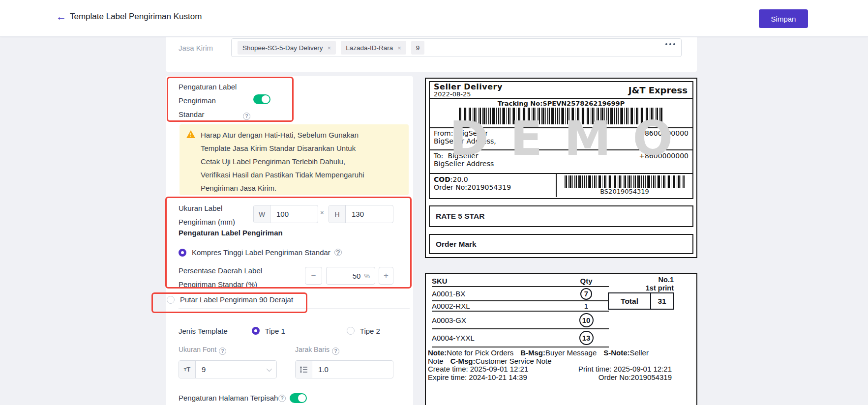 Image resolution: width=868 pixels, height=405 pixels. What do you see at coordinates (660, 284) in the screenshot?
I see `print-info: No.1 1st print` at bounding box center [660, 284].